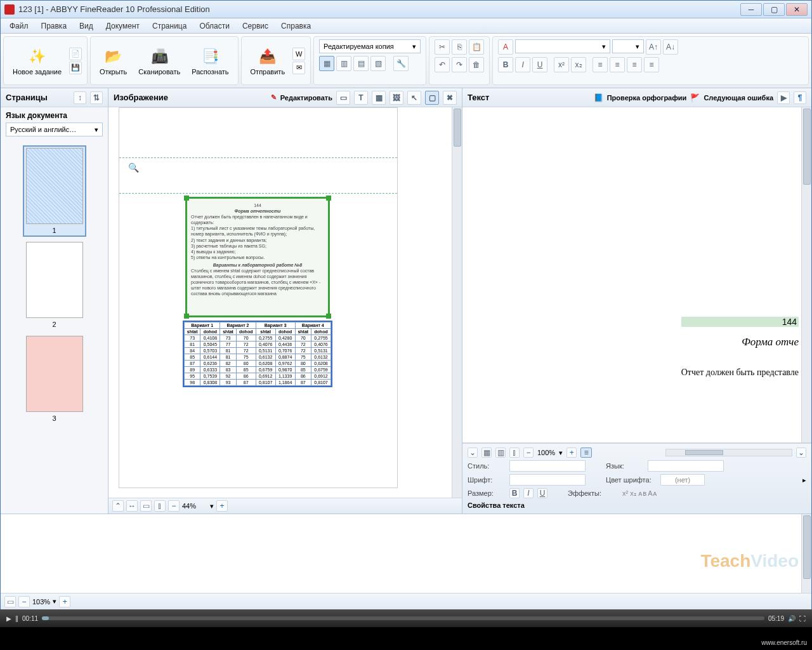 Image resolution: width=812 pixels, height=650 pixels. Describe the element at coordinates (19, 26) in the screenshot. I see `menu-file: Файл` at that location.